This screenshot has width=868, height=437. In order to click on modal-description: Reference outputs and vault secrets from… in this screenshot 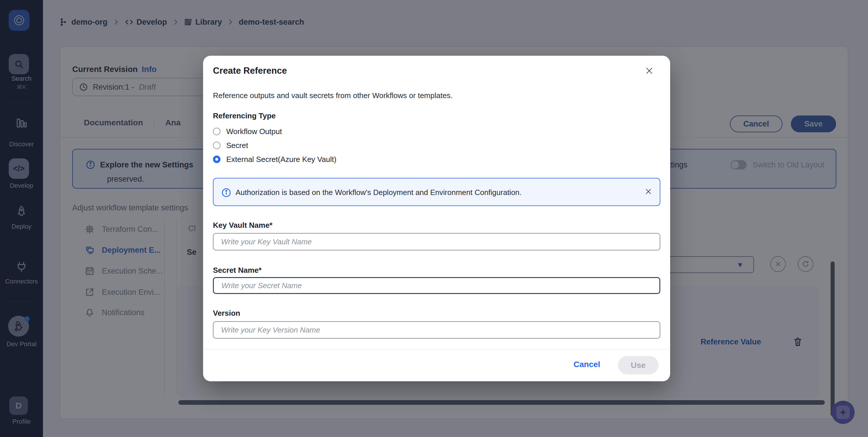, I will do `click(333, 96)`.